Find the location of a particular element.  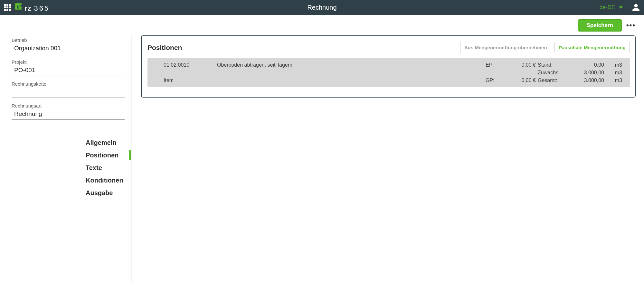

app-logo: rz 365 is located at coordinates (32, 7).